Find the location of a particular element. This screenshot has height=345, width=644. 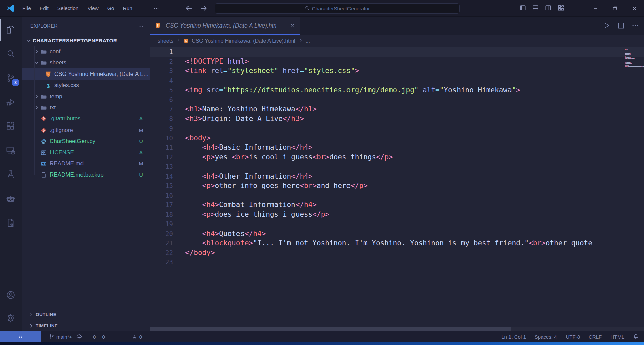

tab-active: 5 CSG Yoshino Himekawa, (Date A Live).ht… is located at coordinates (225, 26).